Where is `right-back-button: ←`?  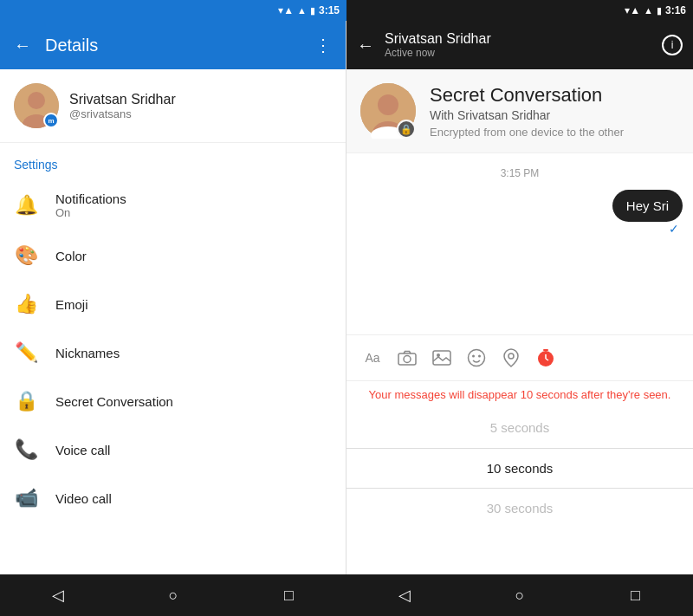 right-back-button: ← is located at coordinates (366, 45).